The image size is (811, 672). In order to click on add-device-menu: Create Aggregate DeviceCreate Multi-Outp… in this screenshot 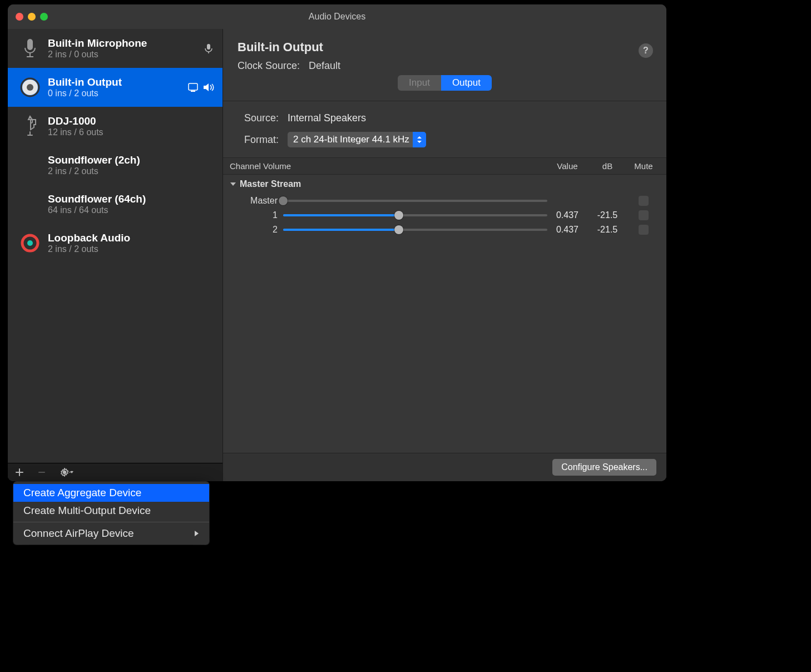, I will do `click(111, 513)`.